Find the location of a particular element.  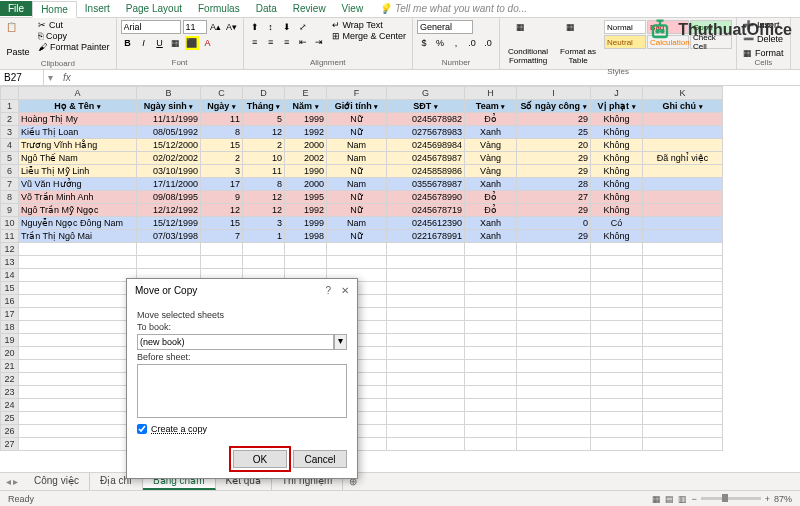

conditional-formatting-button: ▦Conditional Formatting is located at coordinates (528, 44).